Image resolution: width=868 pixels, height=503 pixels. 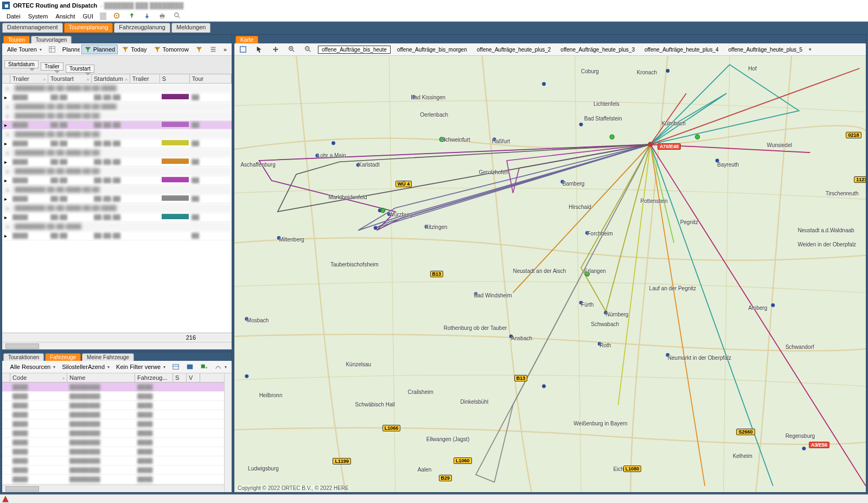 What do you see at coordinates (117, 208) in the screenshot?
I see `tours-grid: ▸████████ ██-██-████ ██:██ ████▸██████:█…` at bounding box center [117, 208].